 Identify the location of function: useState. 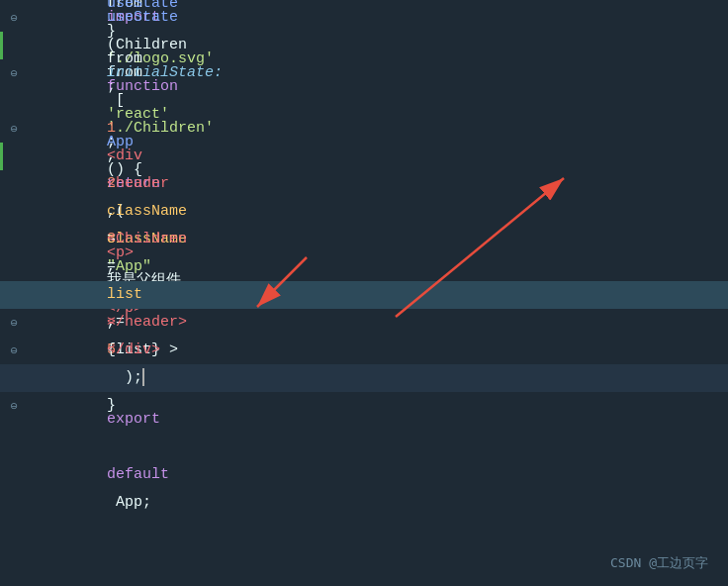
(142, 18).